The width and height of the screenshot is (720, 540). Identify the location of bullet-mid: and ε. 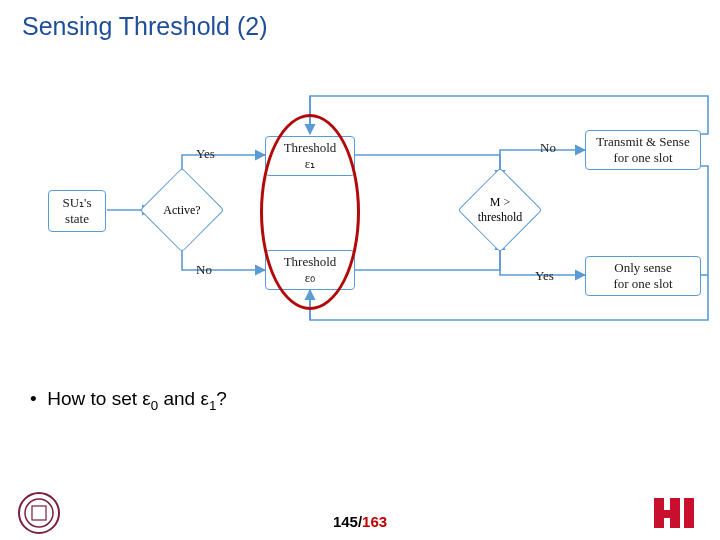
(184, 398).